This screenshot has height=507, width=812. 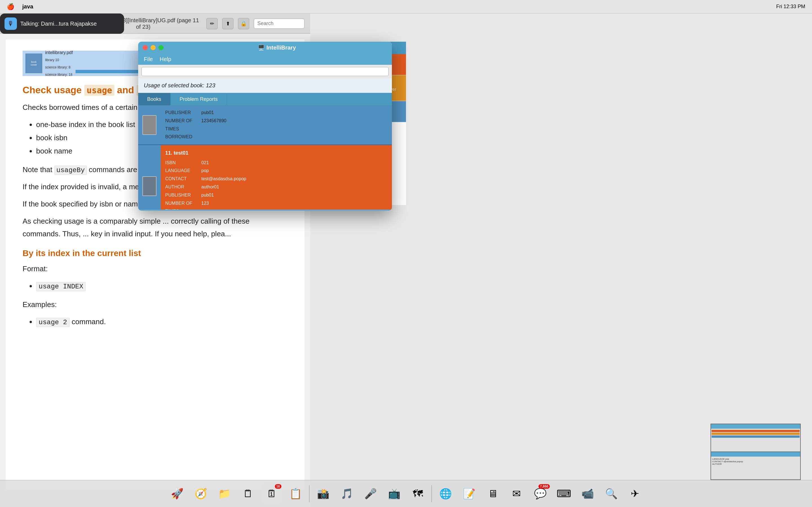 What do you see at coordinates (205, 163) in the screenshot?
I see `isbn-value-1: 021` at bounding box center [205, 163].